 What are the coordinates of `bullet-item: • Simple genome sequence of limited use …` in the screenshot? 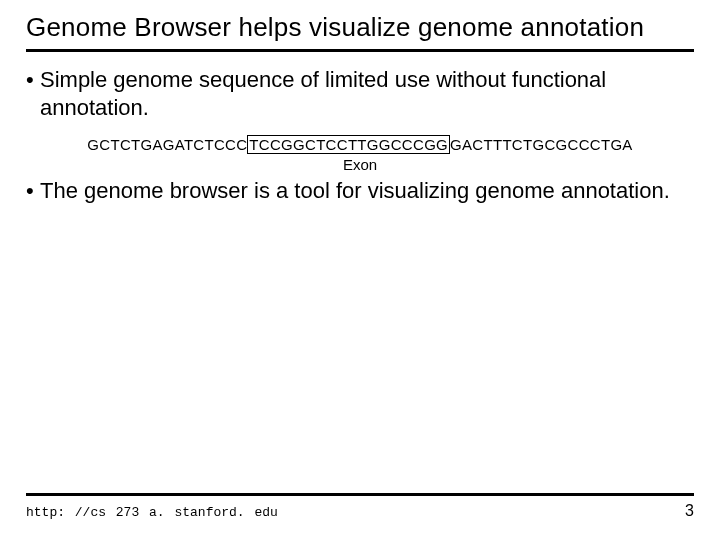 It's located at (360, 94).